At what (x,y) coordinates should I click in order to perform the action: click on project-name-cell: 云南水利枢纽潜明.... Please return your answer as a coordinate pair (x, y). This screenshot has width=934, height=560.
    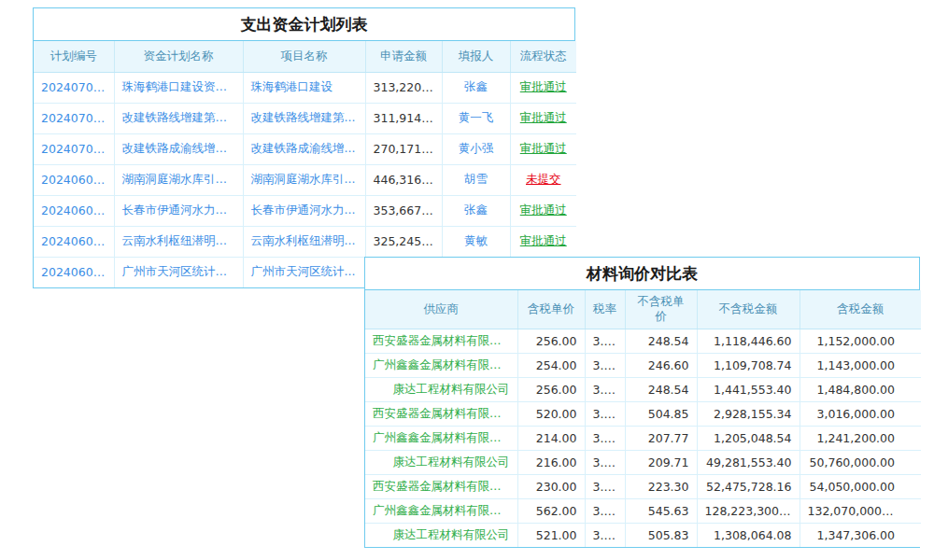
    Looking at the image, I should click on (304, 241).